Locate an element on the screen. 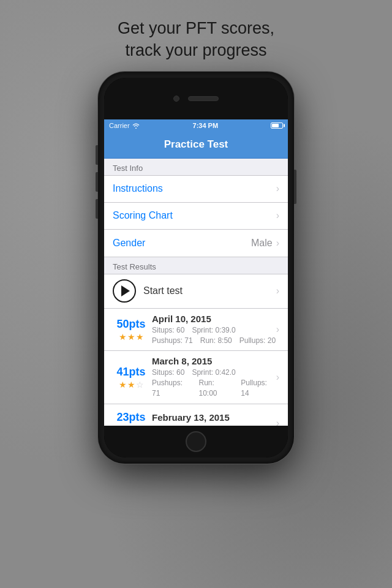  gender-value: Male is located at coordinates (262, 243).